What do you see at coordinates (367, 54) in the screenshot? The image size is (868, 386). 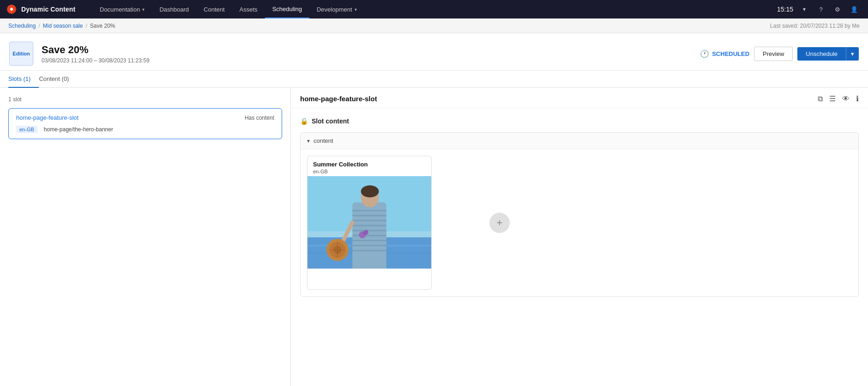 I see `page-header-info: Save 20% 03/08/2023 11:24:00 – 30/08/202…` at bounding box center [367, 54].